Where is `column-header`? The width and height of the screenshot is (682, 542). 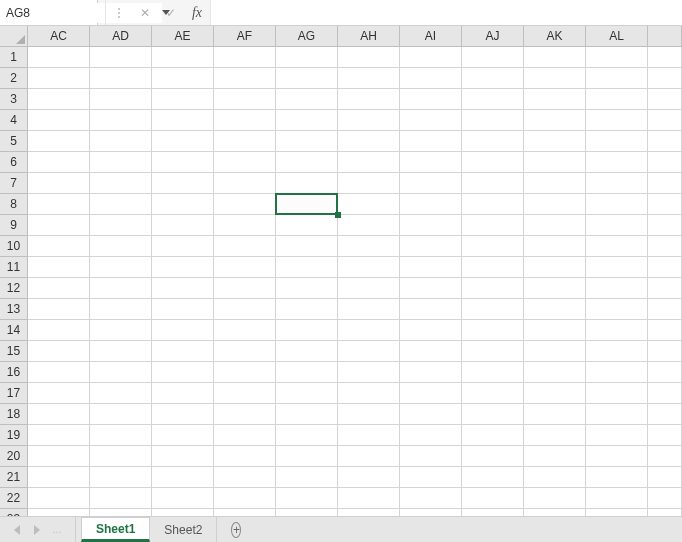
column-header is located at coordinates (665, 36).